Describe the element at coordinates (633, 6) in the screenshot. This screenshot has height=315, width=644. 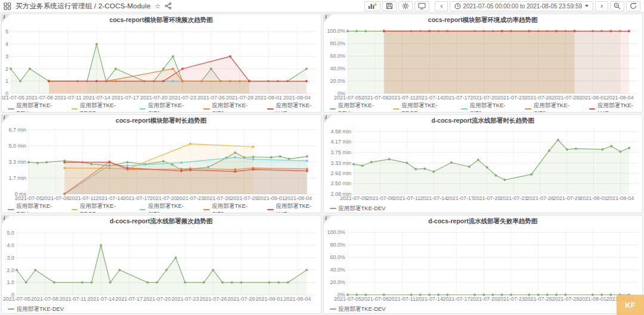
I see `refresh-button` at that location.